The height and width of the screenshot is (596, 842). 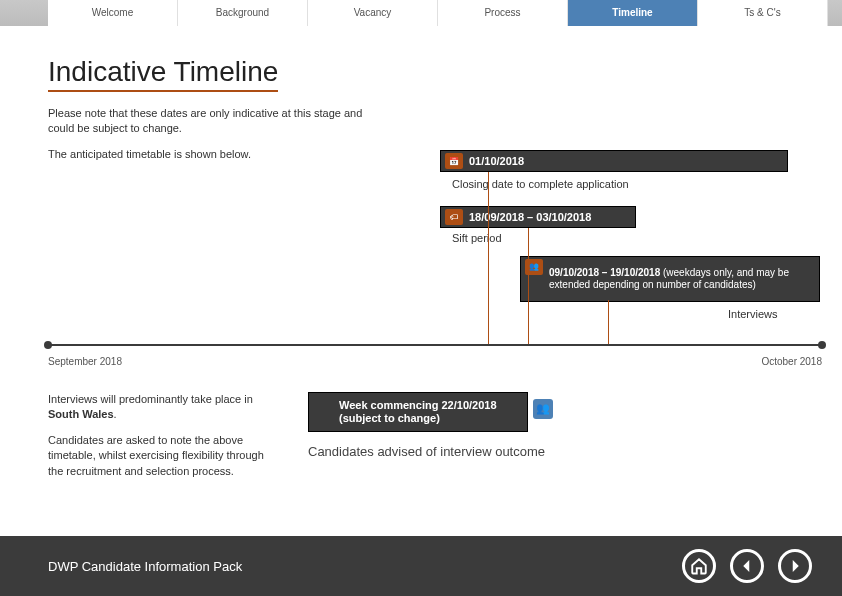 What do you see at coordinates (699, 566) in the screenshot?
I see `home-icon` at bounding box center [699, 566].